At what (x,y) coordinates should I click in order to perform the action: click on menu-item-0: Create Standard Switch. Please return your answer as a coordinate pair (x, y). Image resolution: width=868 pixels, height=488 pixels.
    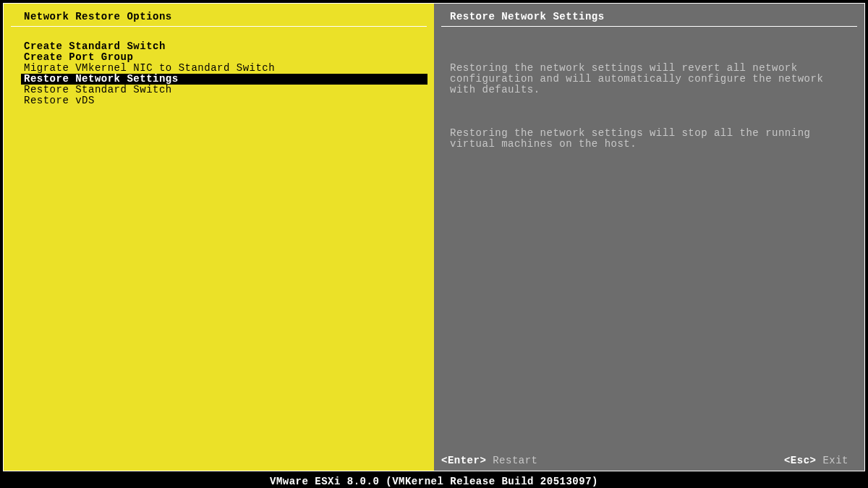
    Looking at the image, I should click on (226, 46).